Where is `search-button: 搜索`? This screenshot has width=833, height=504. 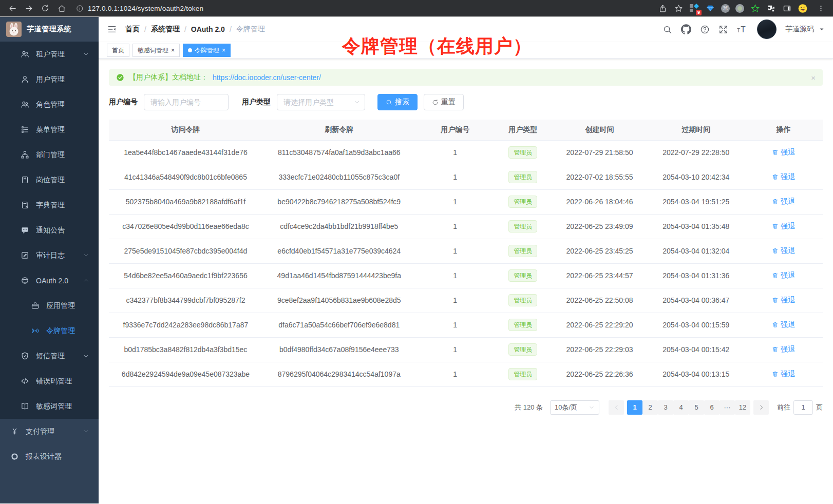 search-button: 搜索 is located at coordinates (397, 102).